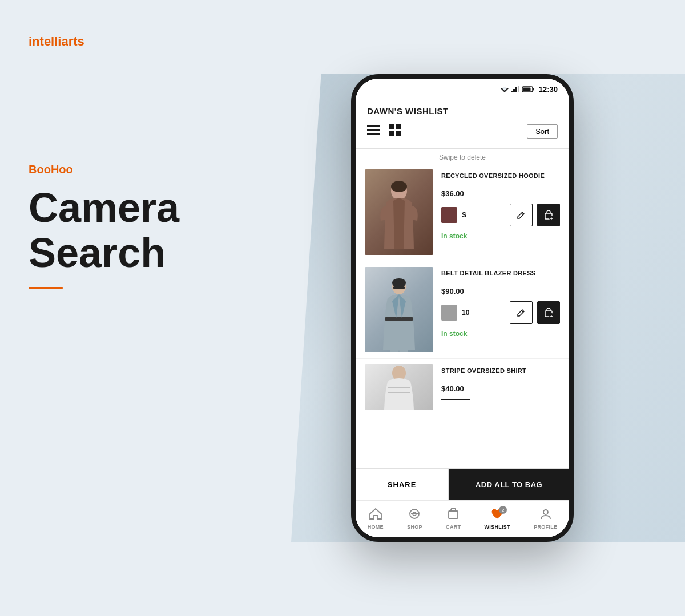 This screenshot has height=616, width=685. I want to click on time-display: 12:30, so click(548, 89).